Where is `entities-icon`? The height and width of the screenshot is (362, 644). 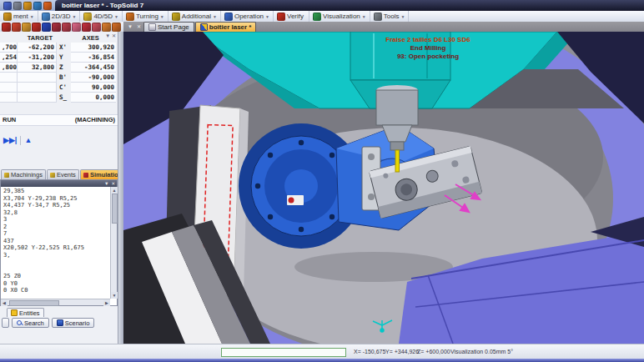
entities-icon is located at coordinates (14, 313).